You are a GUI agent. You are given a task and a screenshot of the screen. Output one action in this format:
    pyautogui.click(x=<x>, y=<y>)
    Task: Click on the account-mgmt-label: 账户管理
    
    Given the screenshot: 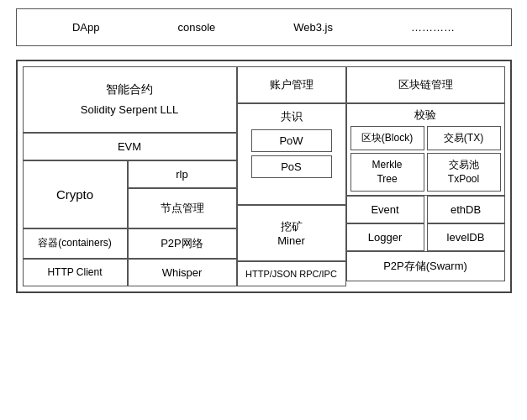 What is the action you would take?
    pyautogui.click(x=292, y=84)
    